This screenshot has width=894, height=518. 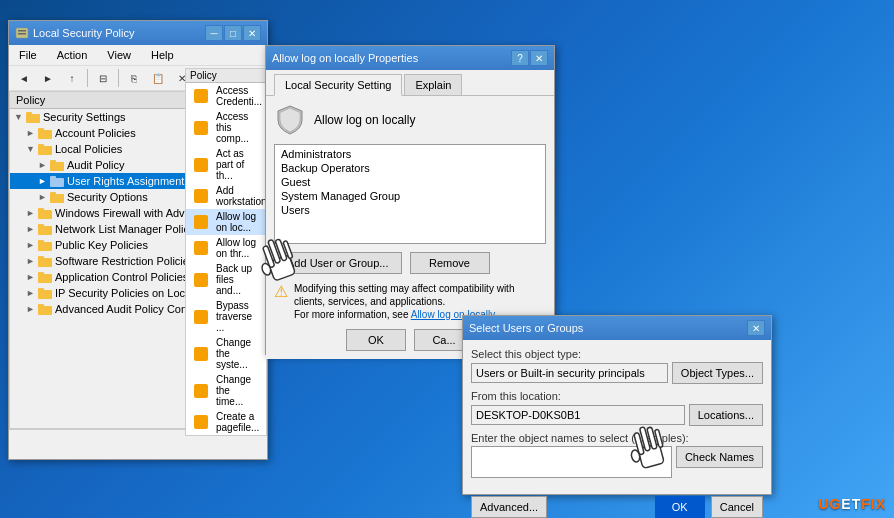 I want to click on expand-icon-4: ►, so click(x=44, y=181).